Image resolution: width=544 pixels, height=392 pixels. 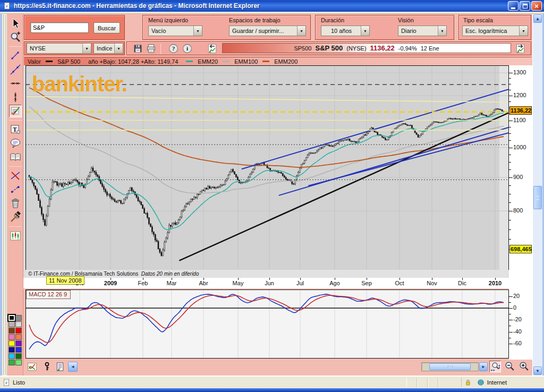 What do you see at coordinates (524, 367) in the screenshot?
I see `zoom-in-icon` at bounding box center [524, 367].